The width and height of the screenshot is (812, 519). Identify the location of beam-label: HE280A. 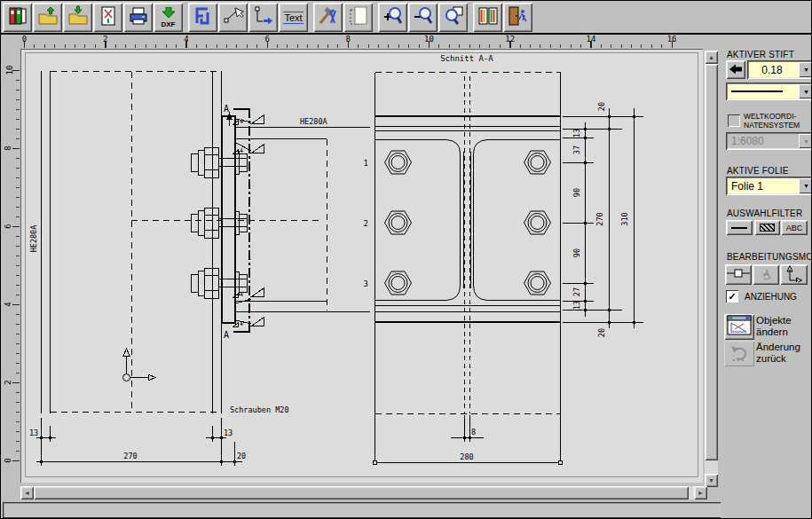
(314, 122).